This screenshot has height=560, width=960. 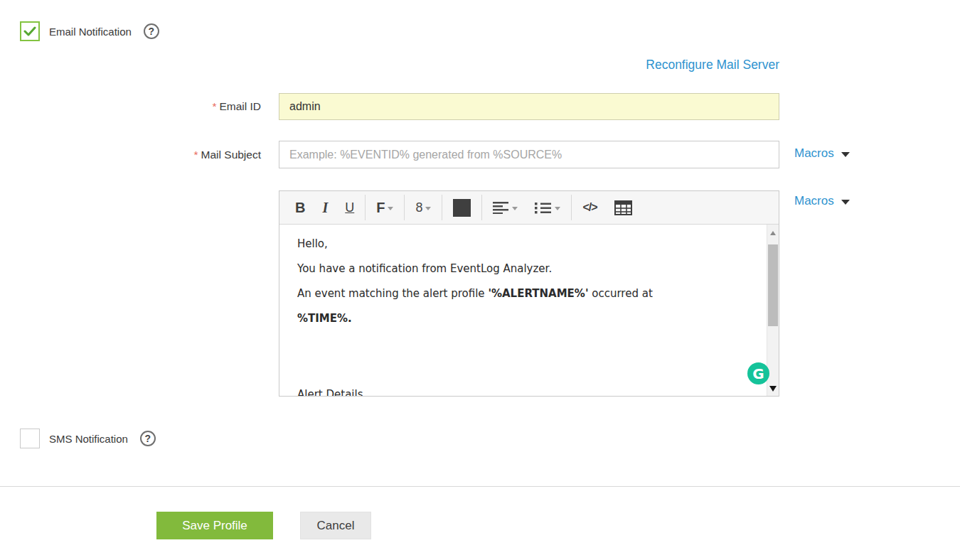 What do you see at coordinates (462, 208) in the screenshot?
I see `font-color-button` at bounding box center [462, 208].